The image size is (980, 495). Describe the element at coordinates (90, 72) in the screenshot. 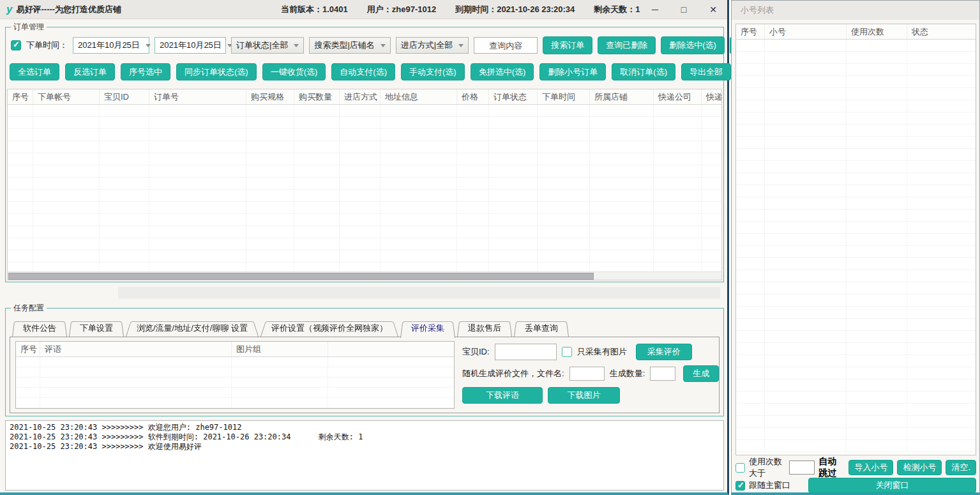

I see `invert-selection-button: 反选订单` at that location.